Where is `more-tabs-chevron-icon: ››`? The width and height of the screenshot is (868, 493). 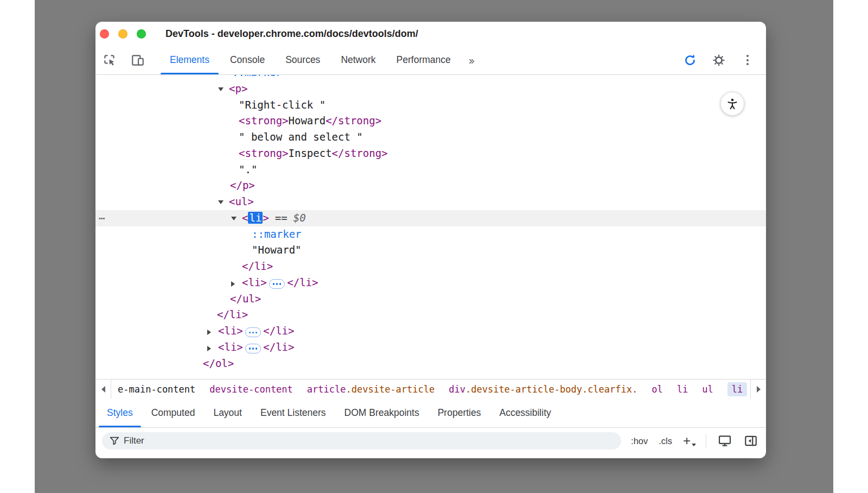 more-tabs-chevron-icon: ›› is located at coordinates (471, 60).